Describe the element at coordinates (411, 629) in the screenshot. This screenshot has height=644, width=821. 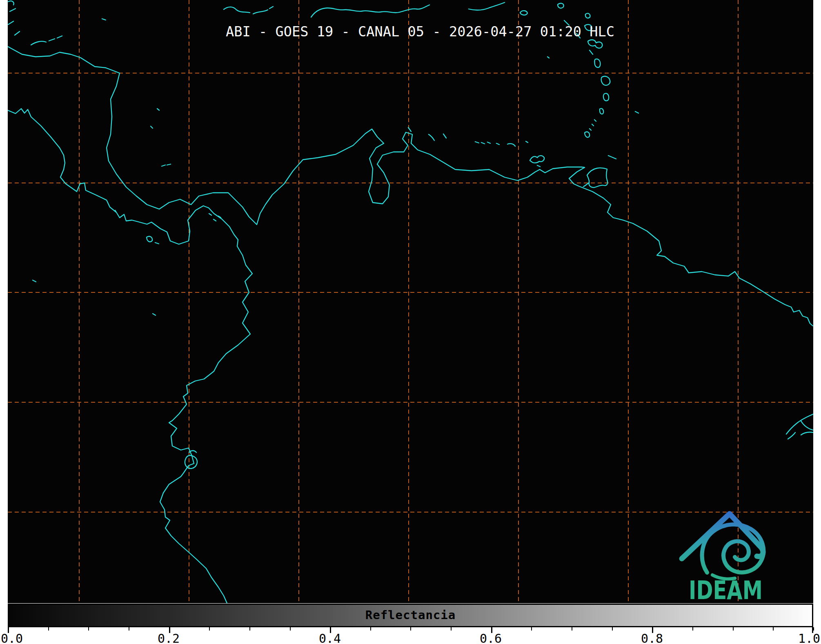
I see `colorbar-minor-ticks` at that location.